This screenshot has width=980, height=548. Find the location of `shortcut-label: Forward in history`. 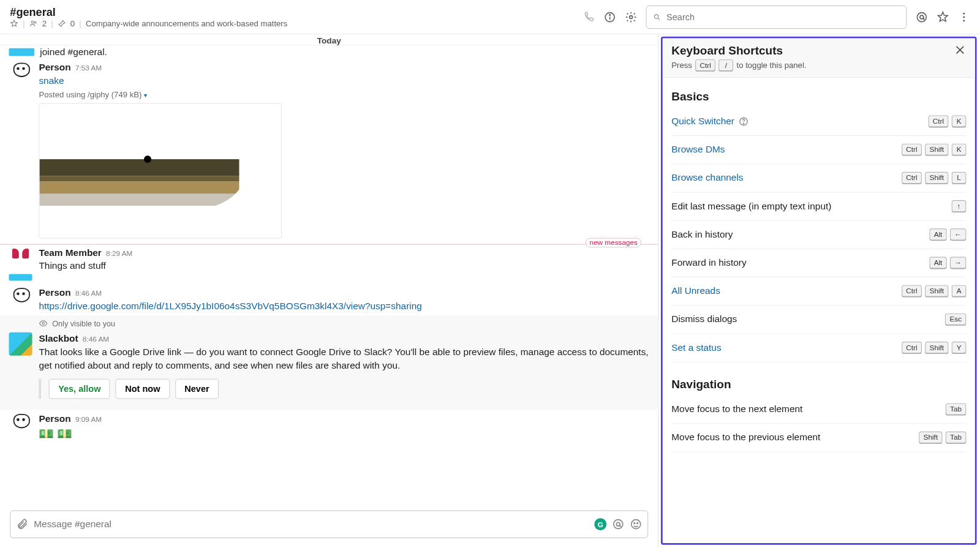

shortcut-label: Forward in history is located at coordinates (709, 263).